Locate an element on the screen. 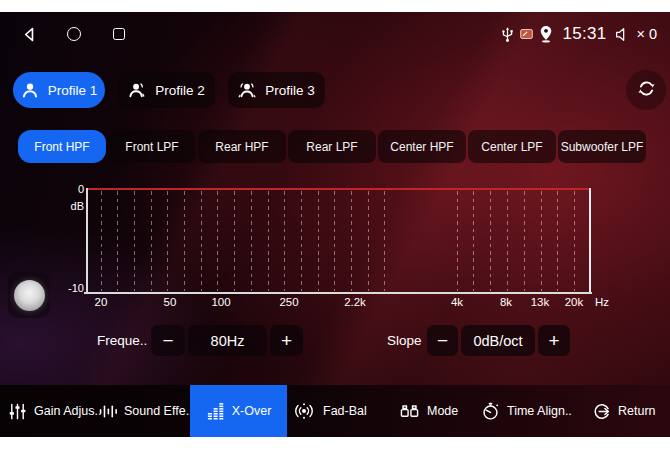  x-axis-line is located at coordinates (338, 293).